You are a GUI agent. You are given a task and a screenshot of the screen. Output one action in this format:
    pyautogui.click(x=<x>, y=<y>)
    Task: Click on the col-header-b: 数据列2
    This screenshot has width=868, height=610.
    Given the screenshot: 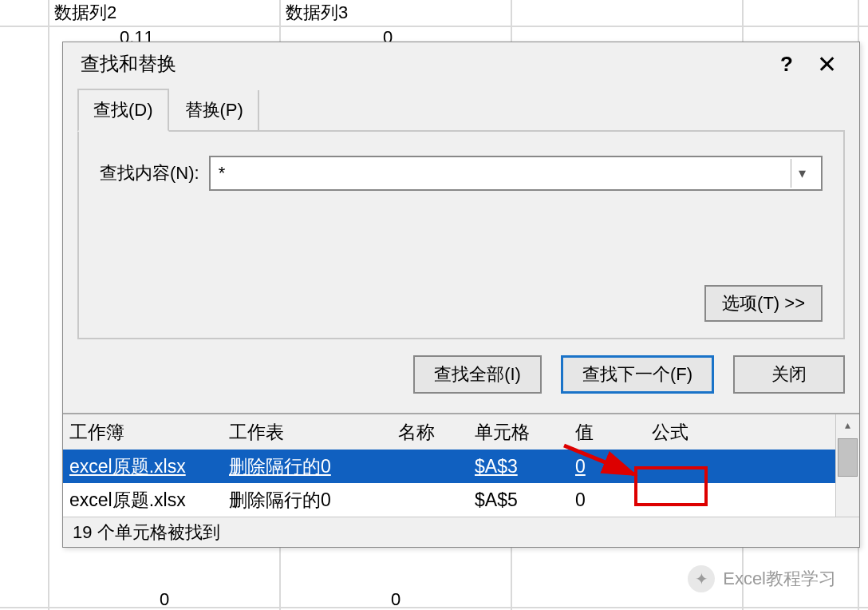 What is the action you would take?
    pyautogui.click(x=83, y=13)
    